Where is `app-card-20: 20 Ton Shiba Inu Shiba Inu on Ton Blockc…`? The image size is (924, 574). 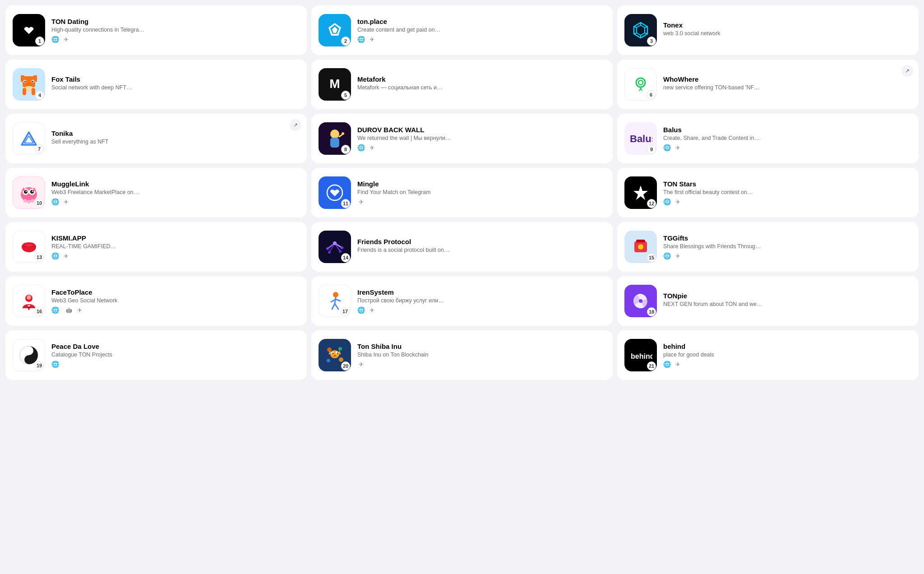 app-card-20: 20 Ton Shiba Inu Shiba Inu on Ton Blockc… is located at coordinates (462, 355).